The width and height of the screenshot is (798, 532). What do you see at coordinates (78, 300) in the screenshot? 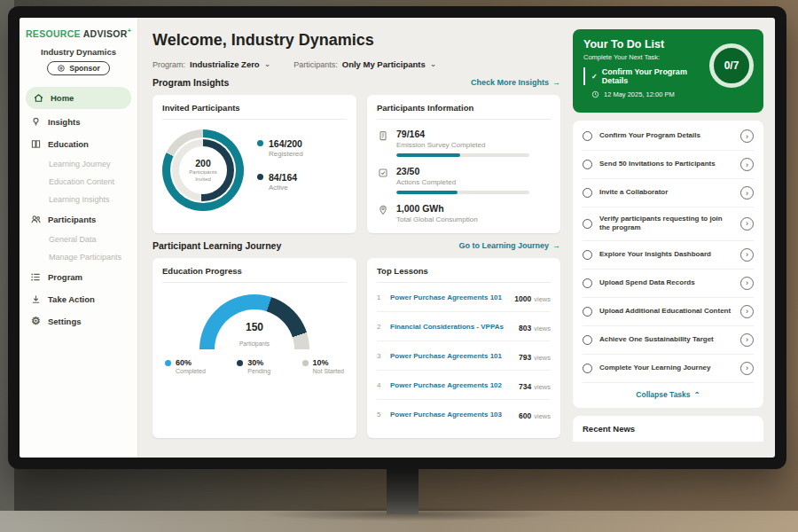
I see `sidebar-item-take-action: Take Action` at bounding box center [78, 300].